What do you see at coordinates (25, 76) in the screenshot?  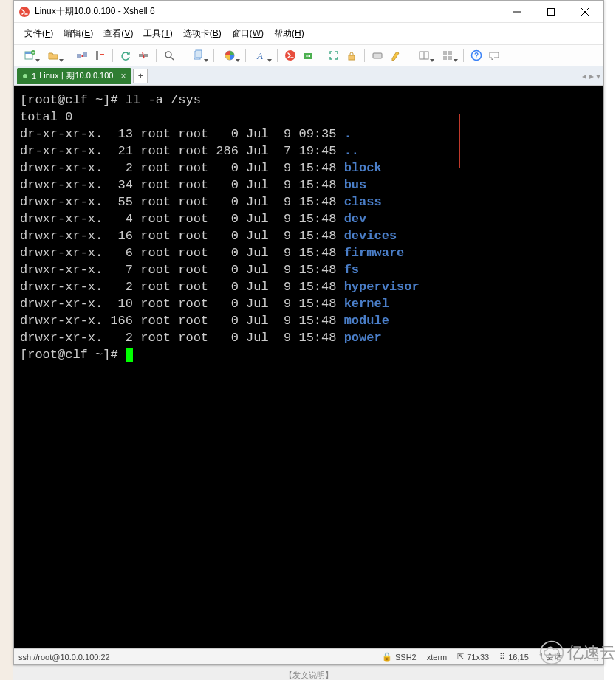 I see `tab-status-icon` at bounding box center [25, 76].